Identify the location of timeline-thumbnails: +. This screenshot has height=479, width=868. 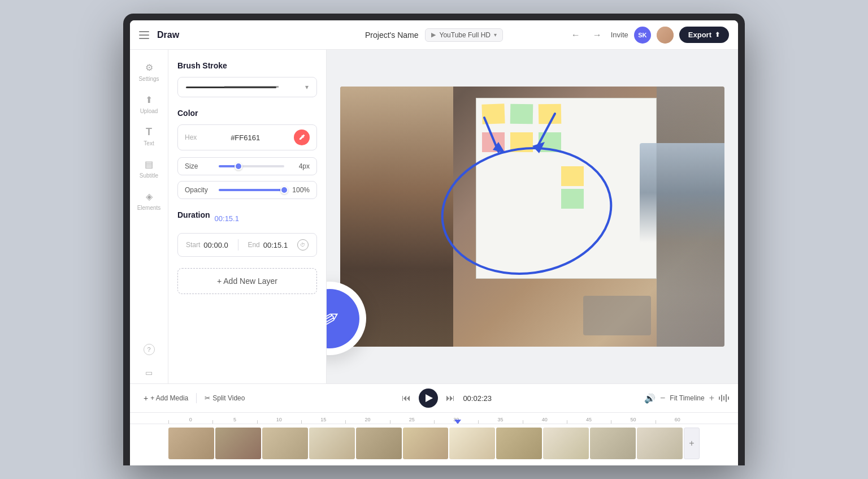
(434, 443).